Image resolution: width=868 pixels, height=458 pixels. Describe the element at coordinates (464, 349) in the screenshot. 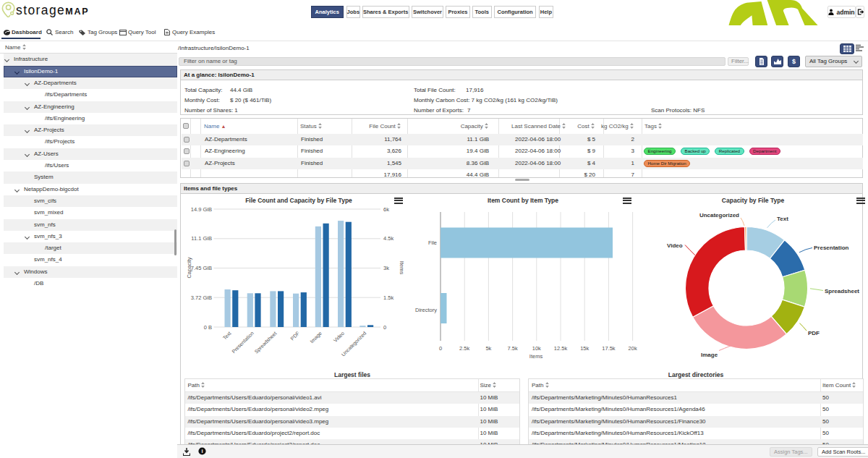

I see `svg-text: 2.5k` at that location.